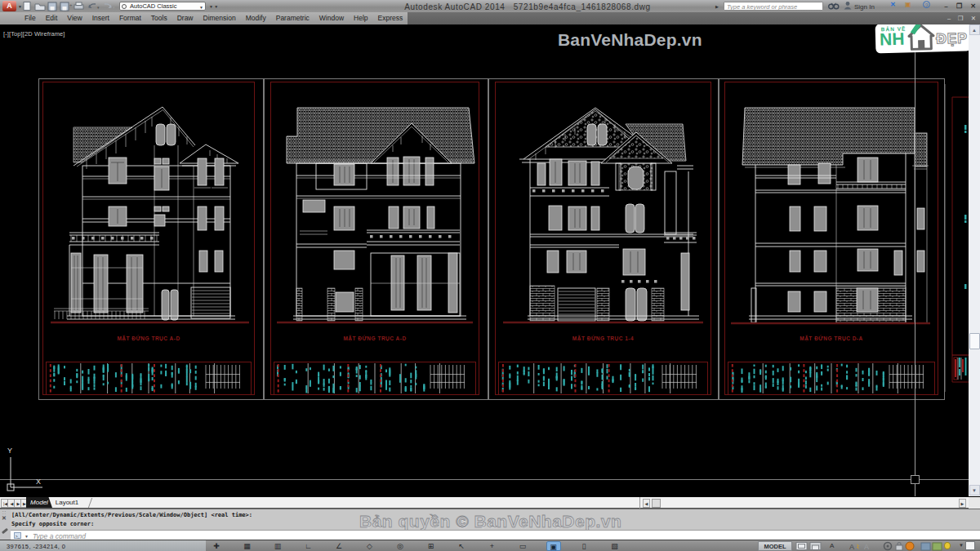 This screenshot has height=551, width=980. What do you see at coordinates (973, 18) in the screenshot?
I see `doc-close-button: ✕` at bounding box center [973, 18].